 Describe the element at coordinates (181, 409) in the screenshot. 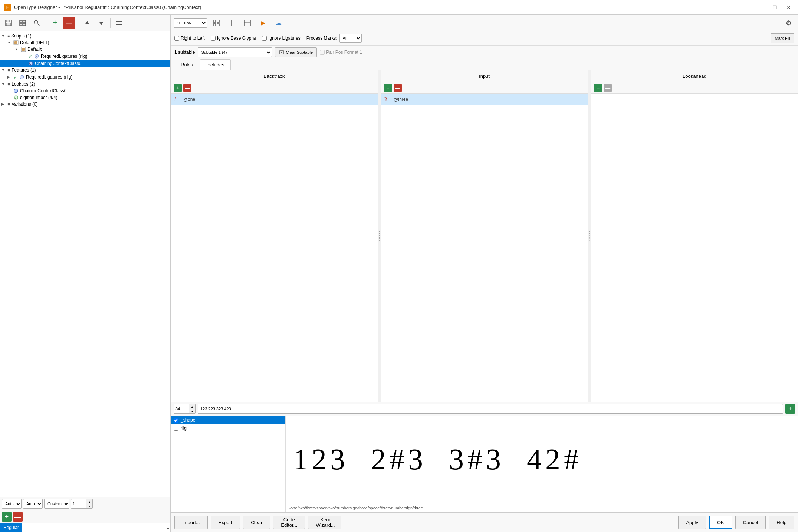

I see `preview-number-input: 34` at that location.